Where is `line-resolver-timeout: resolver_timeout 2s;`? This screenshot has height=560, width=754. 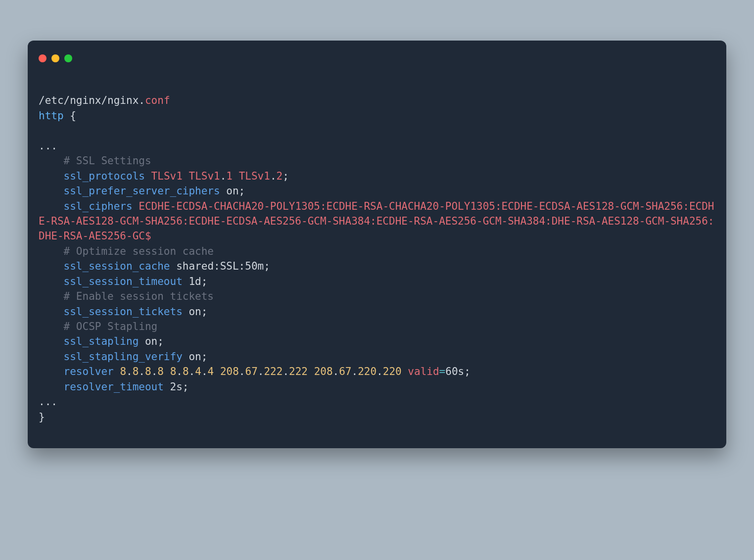 line-resolver-timeout: resolver_timeout 2s; is located at coordinates (114, 387).